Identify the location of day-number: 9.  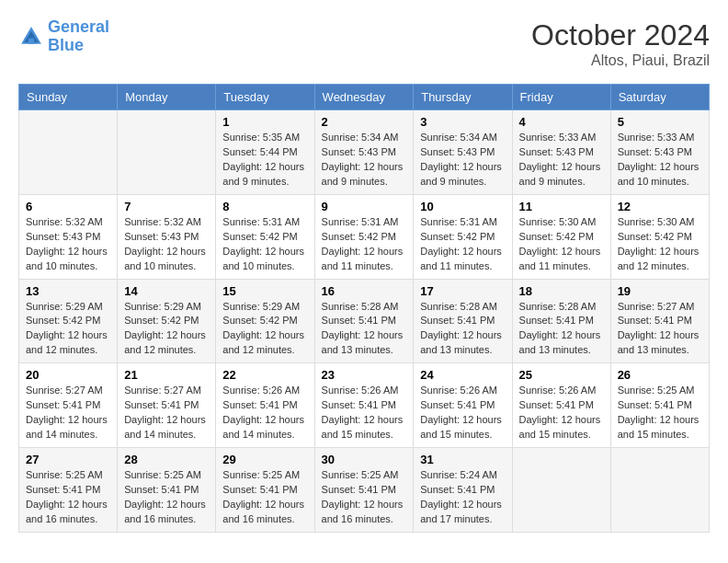
(364, 206).